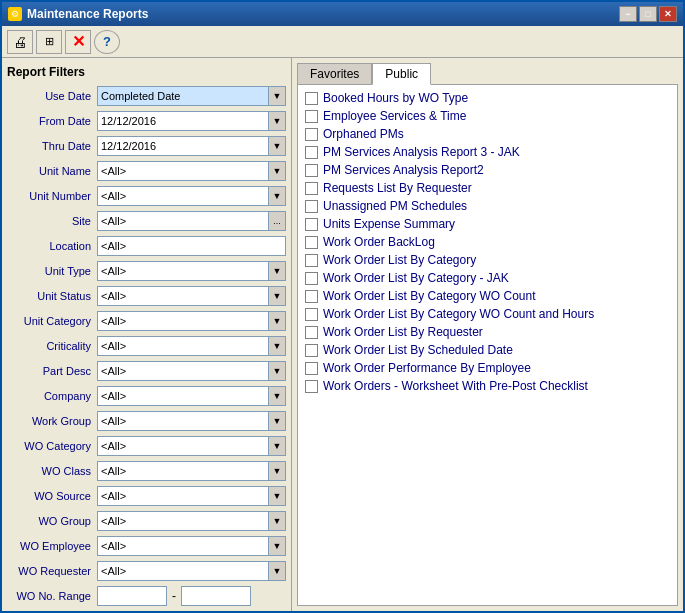 The height and width of the screenshot is (613, 685). I want to click on site-browse: ..., so click(277, 221).